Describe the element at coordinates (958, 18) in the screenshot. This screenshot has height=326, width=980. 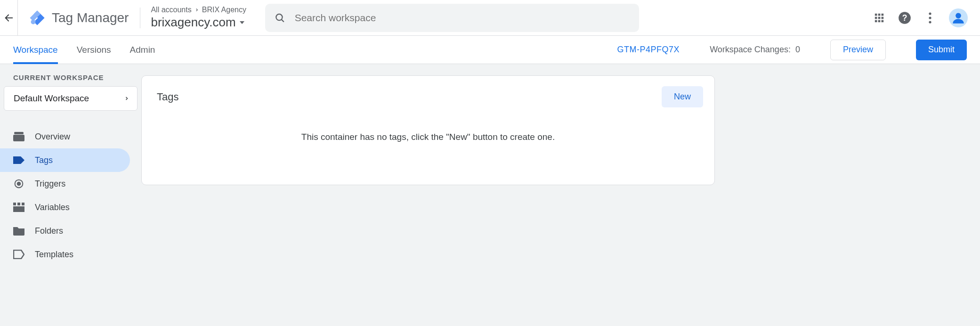
I see `account-avatar` at that location.